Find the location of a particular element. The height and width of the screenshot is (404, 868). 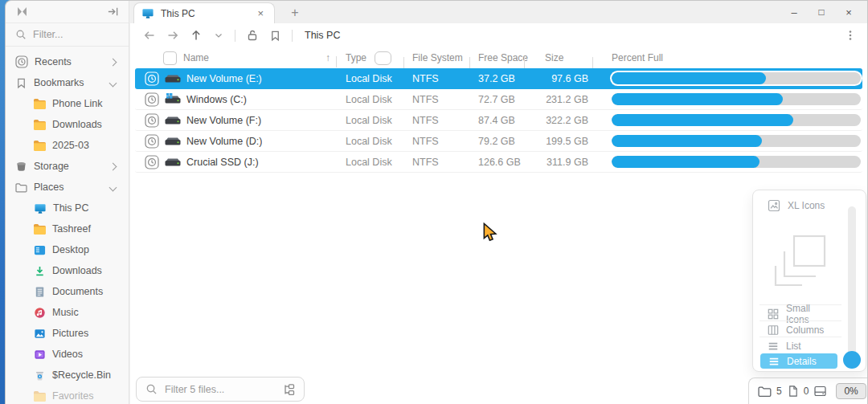

slider-knob is located at coordinates (852, 360).